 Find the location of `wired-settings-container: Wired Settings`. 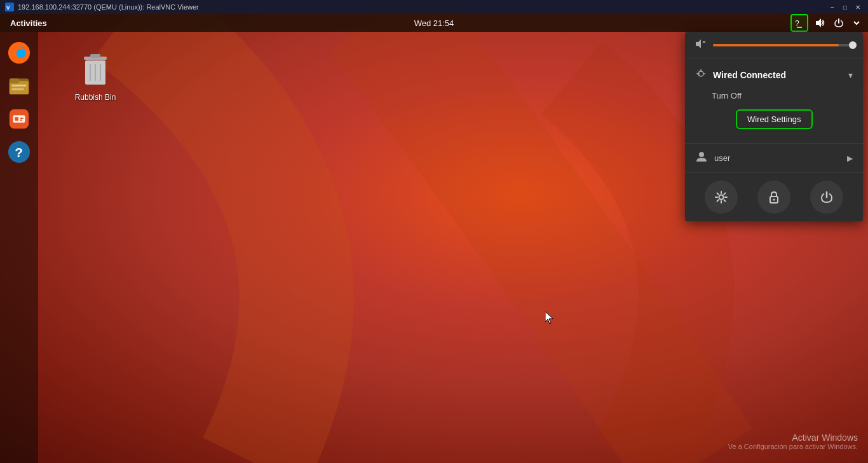

wired-settings-container: Wired Settings is located at coordinates (774, 122).